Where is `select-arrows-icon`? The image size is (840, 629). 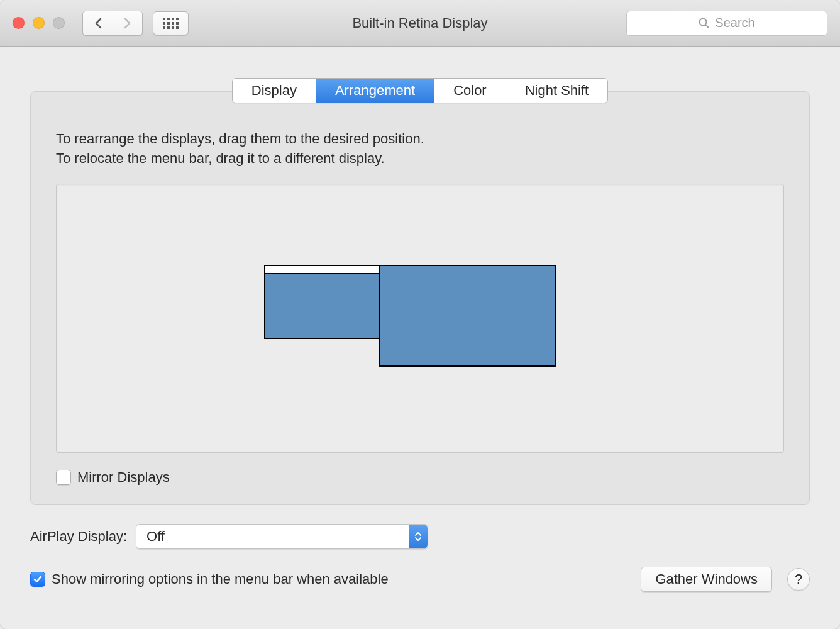
select-arrows-icon is located at coordinates (418, 537).